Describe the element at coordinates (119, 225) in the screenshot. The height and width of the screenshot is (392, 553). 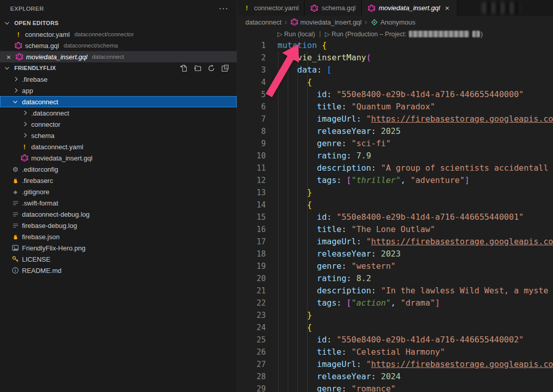
I see `tree-item-firebase-debug.log: firebase-debug.log` at that location.